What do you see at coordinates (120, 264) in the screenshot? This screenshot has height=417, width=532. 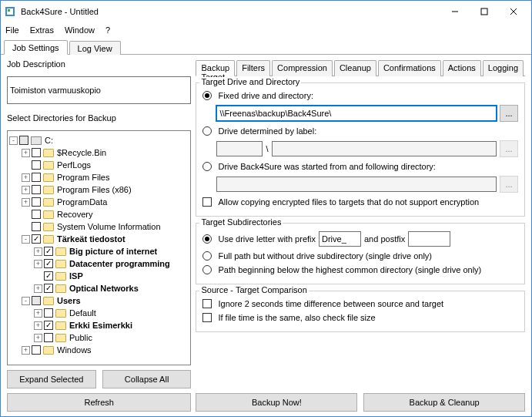 I see `tree-label: Datacenter programming` at bounding box center [120, 264].